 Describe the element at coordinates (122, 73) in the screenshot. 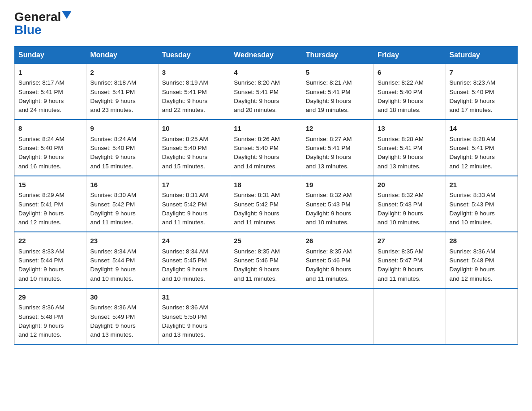

I see `day-number: 2` at that location.